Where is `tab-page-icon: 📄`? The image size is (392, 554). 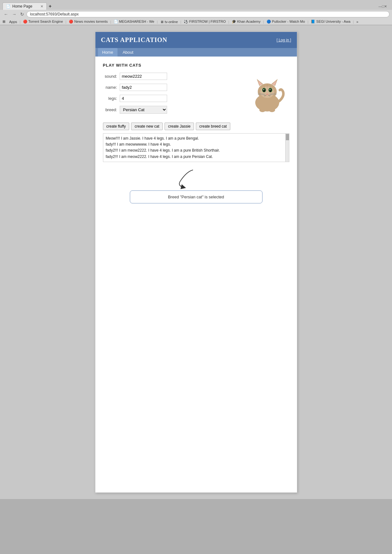 tab-page-icon: 📄 is located at coordinates (8, 6).